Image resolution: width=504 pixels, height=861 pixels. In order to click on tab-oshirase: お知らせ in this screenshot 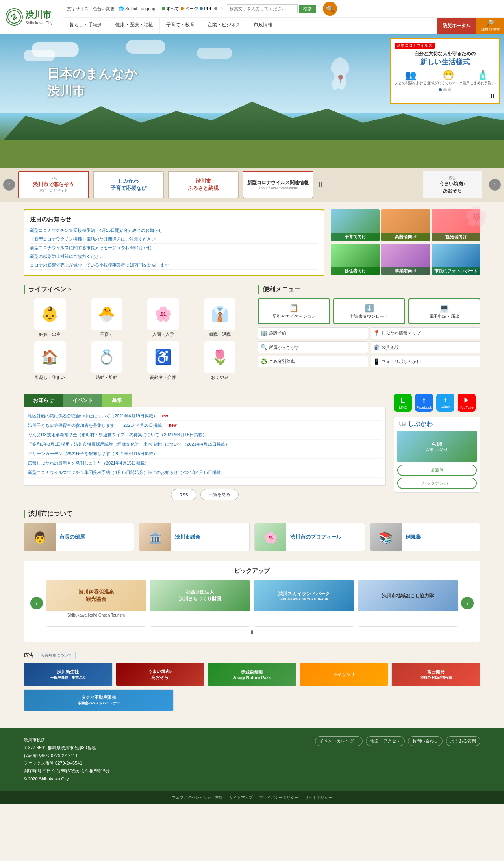, I will do `click(43, 400)`.